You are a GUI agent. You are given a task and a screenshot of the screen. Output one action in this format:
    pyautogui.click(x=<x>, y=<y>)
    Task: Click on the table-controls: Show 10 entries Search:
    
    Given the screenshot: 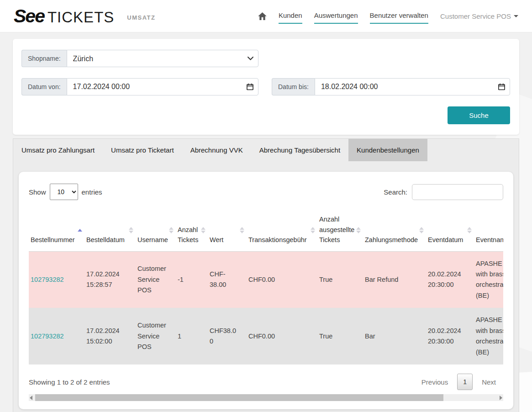 What is the action you would take?
    pyautogui.click(x=266, y=192)
    